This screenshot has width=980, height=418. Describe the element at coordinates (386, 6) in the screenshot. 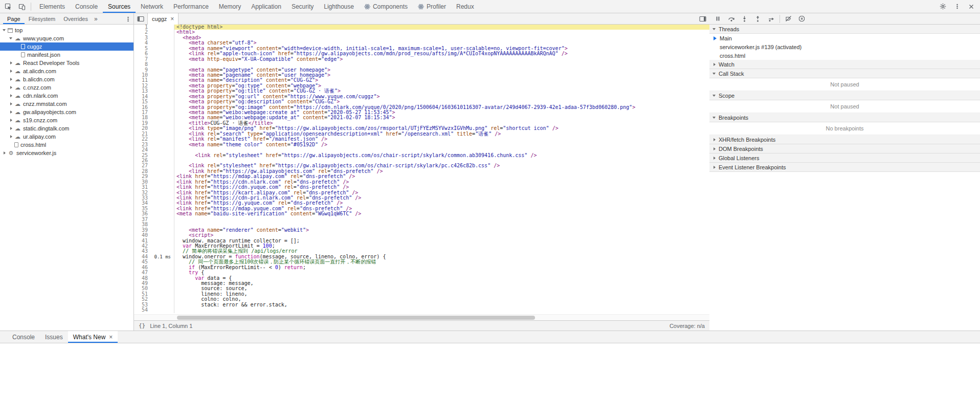

I see `tab-components: Components` at that location.